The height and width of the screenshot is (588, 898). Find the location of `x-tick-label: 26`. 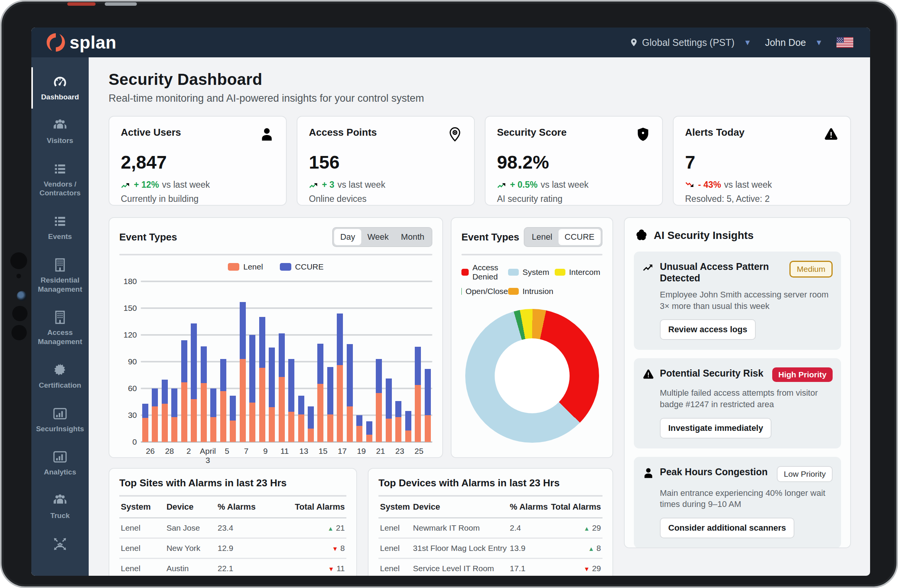

x-tick-label: 26 is located at coordinates (150, 456).